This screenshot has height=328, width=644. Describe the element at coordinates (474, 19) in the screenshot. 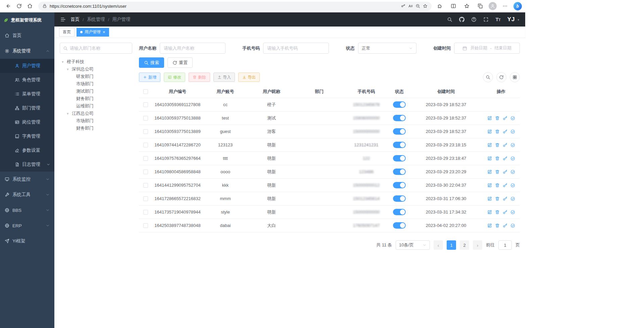

I see `help-icon` at that location.